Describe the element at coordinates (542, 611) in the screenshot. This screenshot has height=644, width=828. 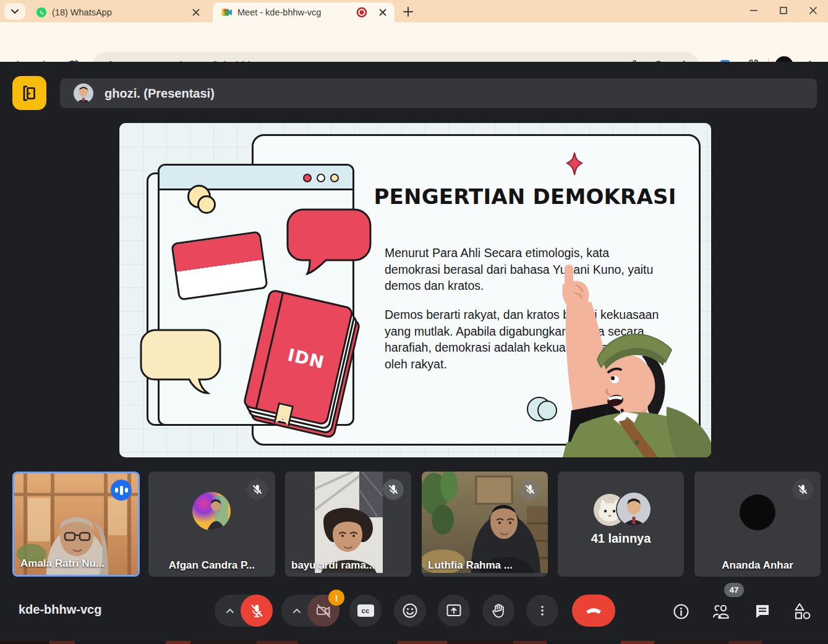
I see `more-options-button` at that location.